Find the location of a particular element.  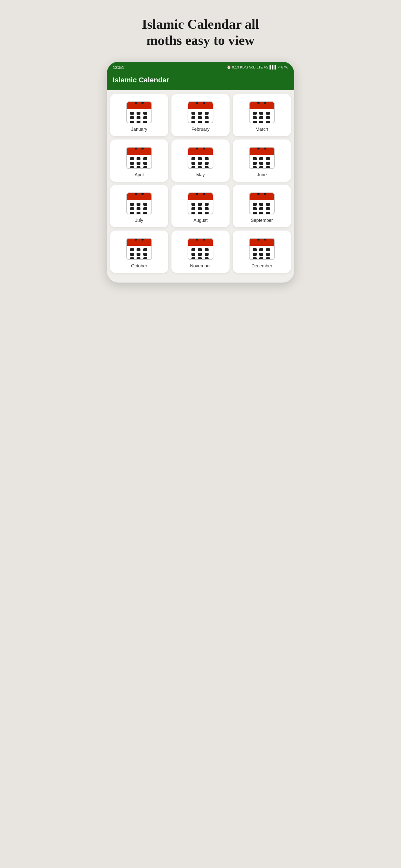

month-card-december: December is located at coordinates (262, 252).